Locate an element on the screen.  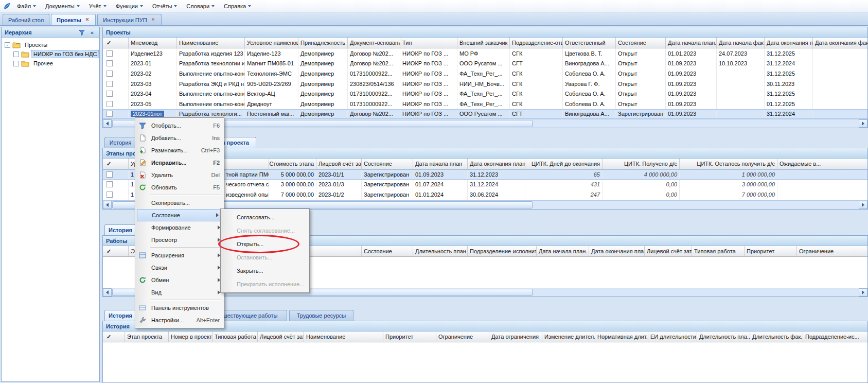
column-header: ЦИТК. Дней до окончания is located at coordinates (564, 164).